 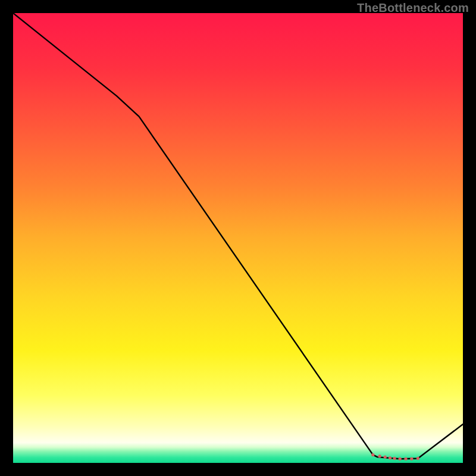 I want to click on watermark-text: TheBottleneck.com, so click(x=413, y=8).